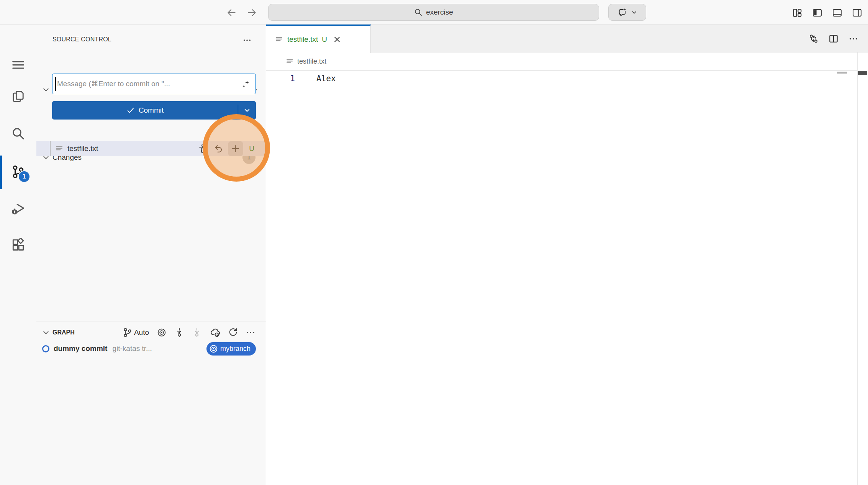 The image size is (868, 485). What do you see at coordinates (434, 12) in the screenshot?
I see `command-center-search: exercise` at bounding box center [434, 12].